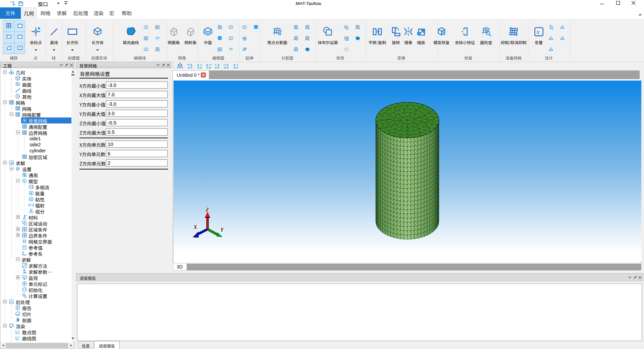 The image size is (644, 349). Describe the element at coordinates (25, 289) in the screenshot. I see `svg-text: t=0` at that location.